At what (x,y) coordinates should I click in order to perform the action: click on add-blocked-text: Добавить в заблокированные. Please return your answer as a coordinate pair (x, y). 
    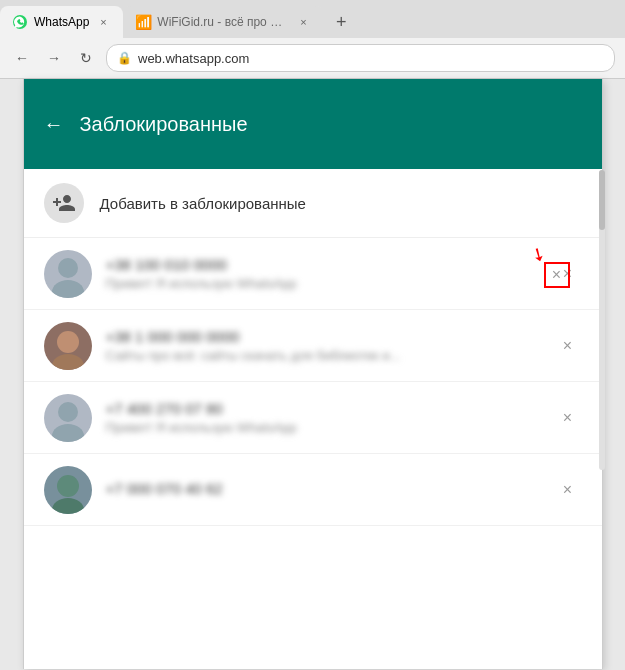
    Looking at the image, I should click on (203, 204).